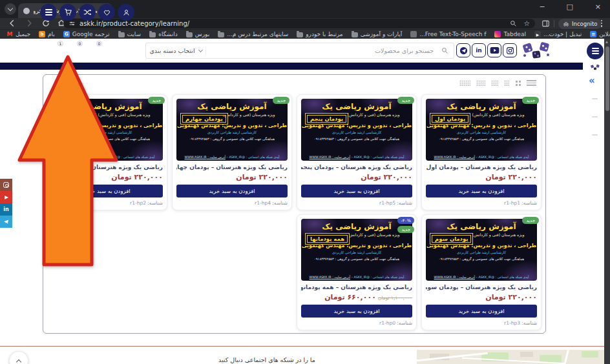 This screenshot has height=364, width=610. I want to click on product-card: آموزش ریاضی یک همه پودمانها ویژه هنرستان…, so click(357, 272).